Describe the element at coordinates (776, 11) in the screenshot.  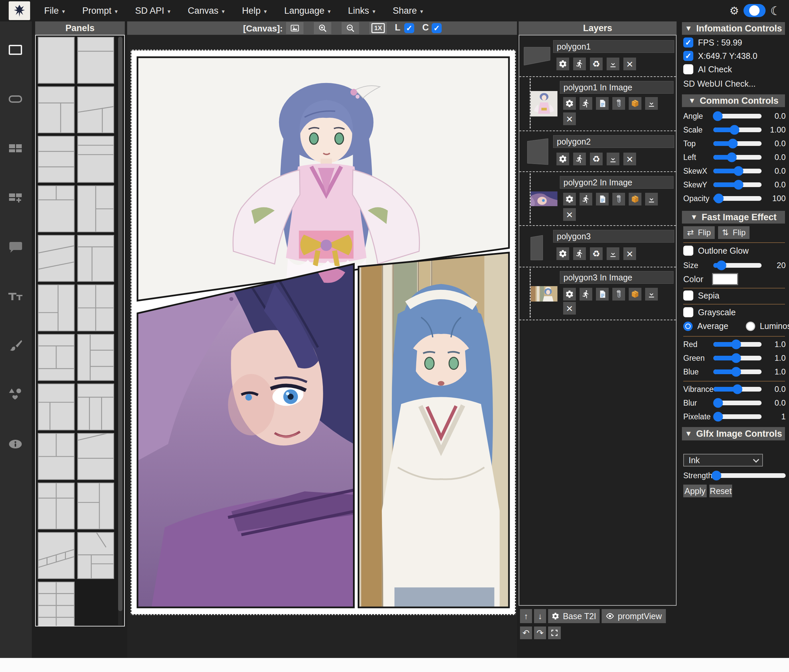
I see `dark-mode-moon-icon: ☾` at that location.